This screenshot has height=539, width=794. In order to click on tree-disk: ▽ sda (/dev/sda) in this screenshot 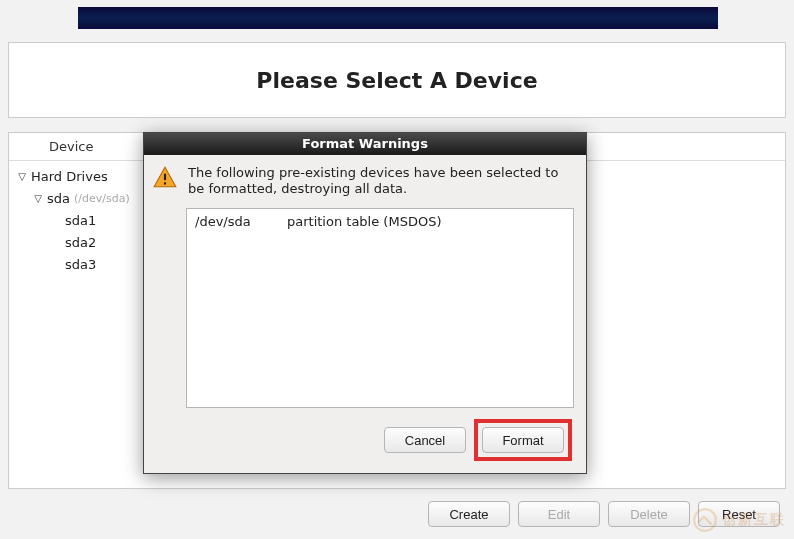, I will do `click(72, 198)`.